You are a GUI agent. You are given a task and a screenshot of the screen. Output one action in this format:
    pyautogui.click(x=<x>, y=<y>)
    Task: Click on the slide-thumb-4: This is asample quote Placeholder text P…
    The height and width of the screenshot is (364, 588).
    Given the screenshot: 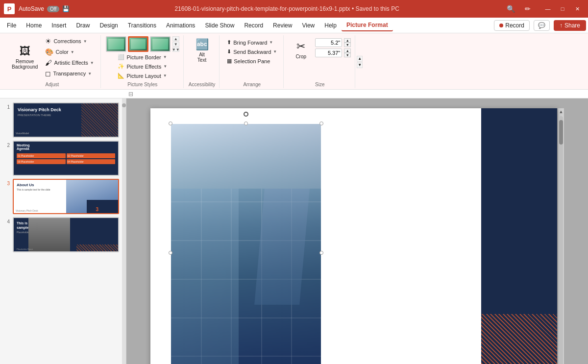 What is the action you would take?
    pyautogui.click(x=66, y=235)
    